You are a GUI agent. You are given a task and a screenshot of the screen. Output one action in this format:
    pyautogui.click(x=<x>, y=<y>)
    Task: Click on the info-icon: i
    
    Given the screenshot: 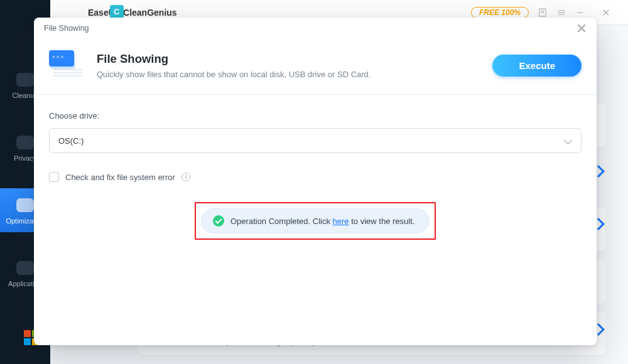 What is the action you would take?
    pyautogui.click(x=186, y=177)
    